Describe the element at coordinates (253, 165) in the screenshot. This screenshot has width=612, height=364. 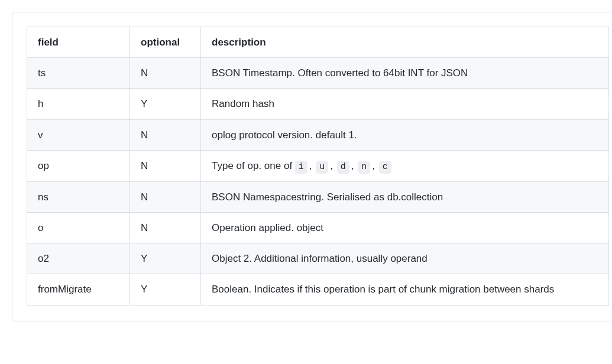
I see `description-prefix: Type of op. one of` at that location.